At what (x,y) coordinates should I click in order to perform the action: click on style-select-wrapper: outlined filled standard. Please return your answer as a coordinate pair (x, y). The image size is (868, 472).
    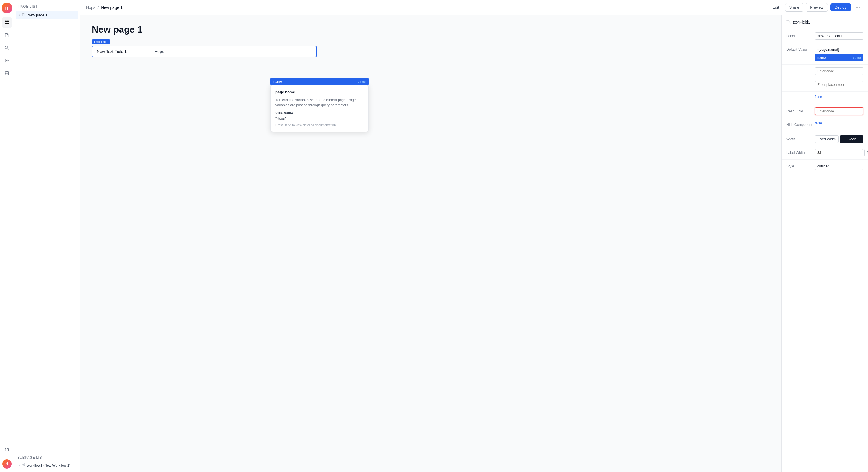
    Looking at the image, I should click on (839, 166).